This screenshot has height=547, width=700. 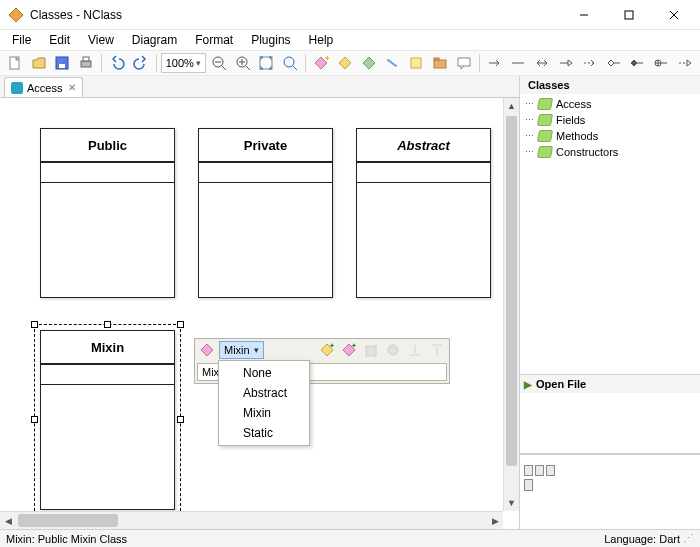 I want to click on resize-handle-w, so click(x=34, y=420).